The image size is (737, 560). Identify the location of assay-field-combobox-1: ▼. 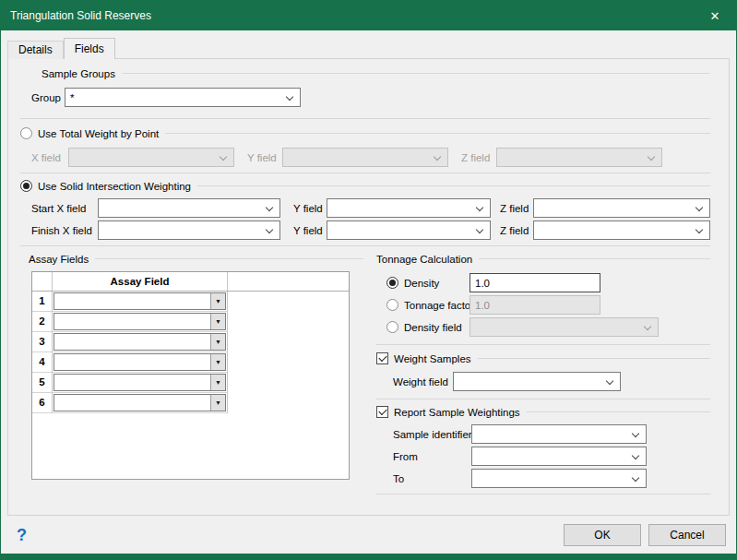
(140, 301).